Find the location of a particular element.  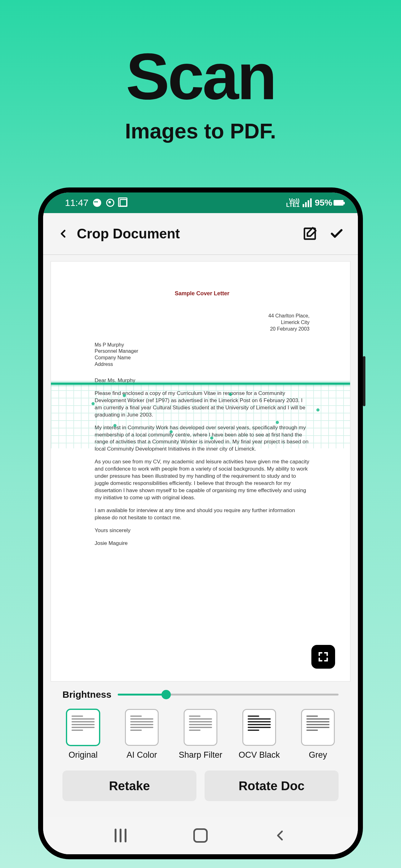

doc-paragraph-4: I am available for interview at any time… is located at coordinates (202, 514).